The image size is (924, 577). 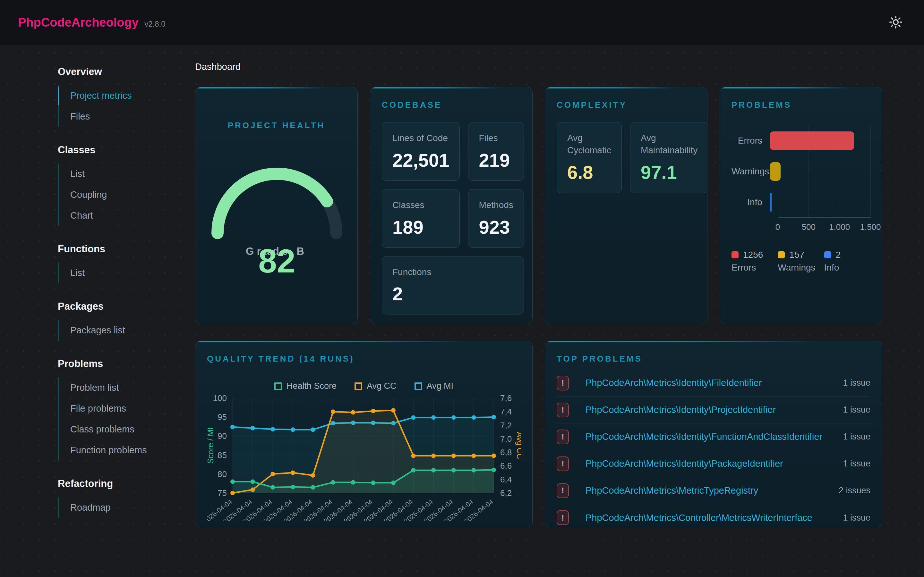 What do you see at coordinates (359, 386) in the screenshot?
I see `trend-legend-swatch` at bounding box center [359, 386].